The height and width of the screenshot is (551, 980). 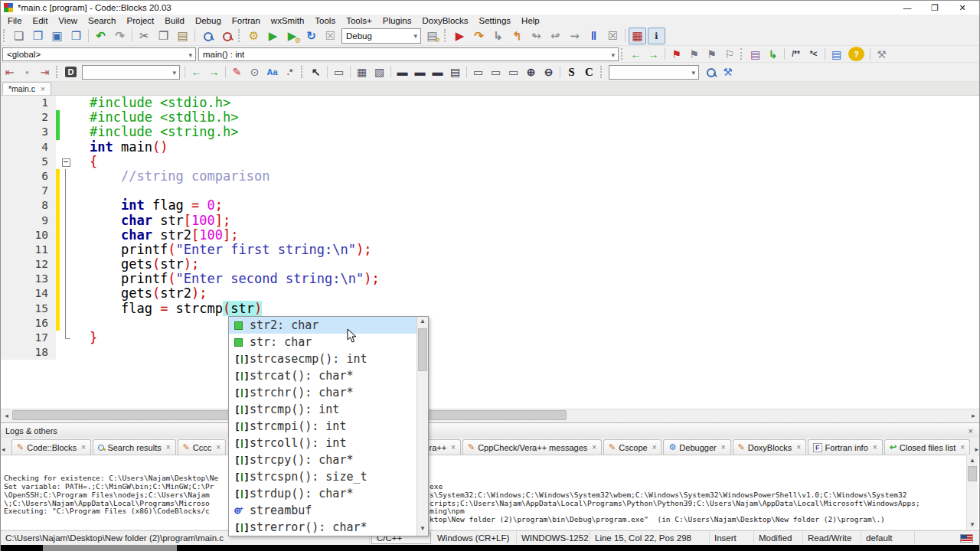 What do you see at coordinates (141, 21) in the screenshot?
I see `menu-item: Project` at bounding box center [141, 21].